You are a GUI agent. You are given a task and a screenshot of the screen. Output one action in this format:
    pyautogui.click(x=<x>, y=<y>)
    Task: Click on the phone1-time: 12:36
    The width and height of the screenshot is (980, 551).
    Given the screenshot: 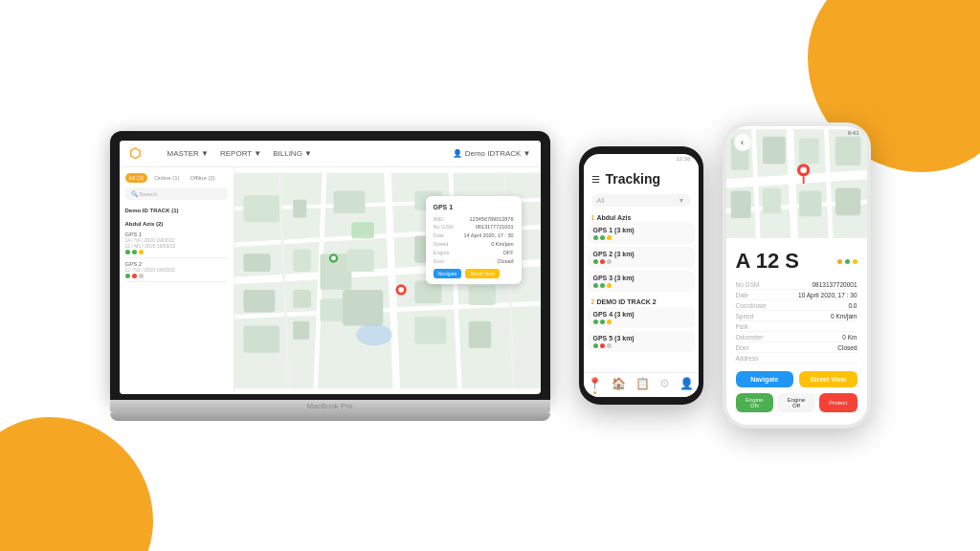 What is the action you would take?
    pyautogui.click(x=683, y=159)
    